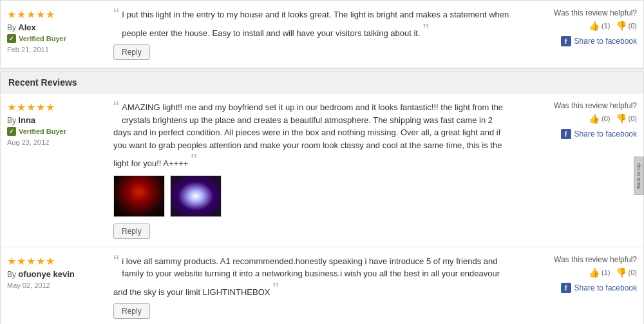 The height and width of the screenshot is (324, 644). What do you see at coordinates (12, 131) in the screenshot?
I see `verified-icon-2: ✓` at bounding box center [12, 131].